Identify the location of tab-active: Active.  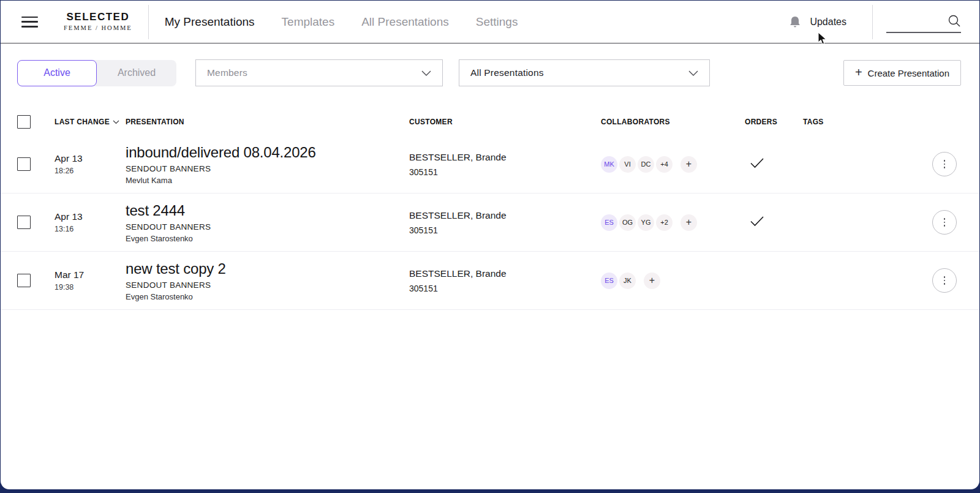
(57, 73).